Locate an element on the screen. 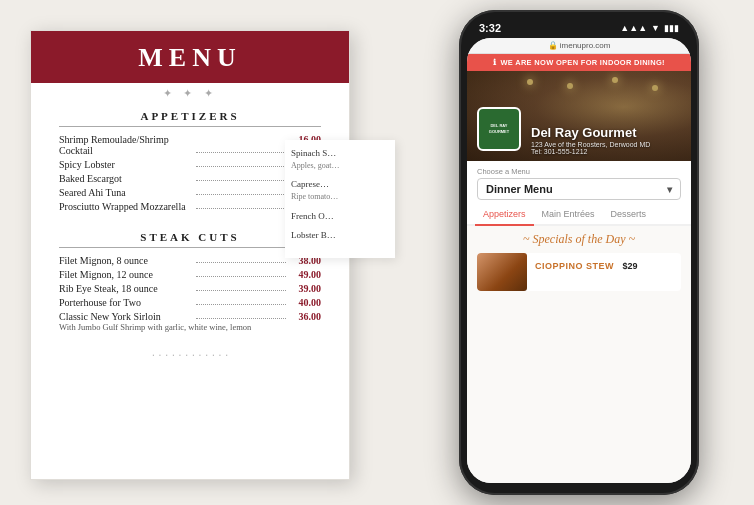 Image resolution: width=754 pixels, height=505 pixels. list-item: Lobster B… is located at coordinates (340, 236).